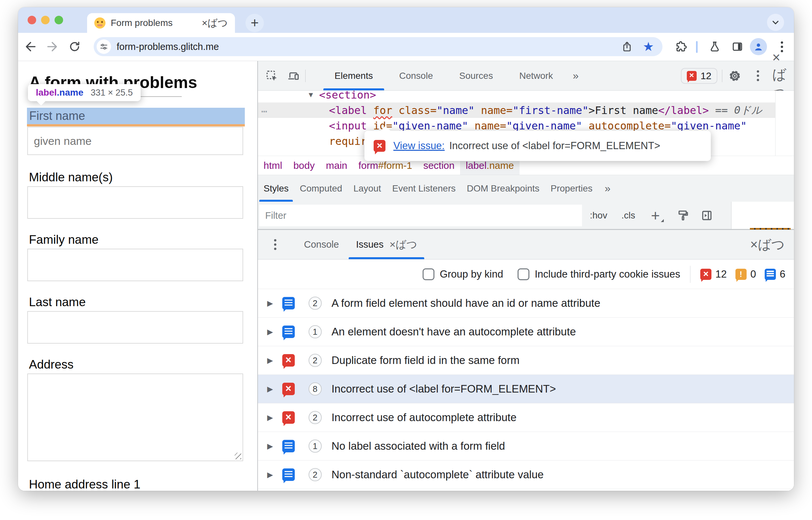 The width and height of the screenshot is (812, 520). Describe the element at coordinates (321, 188) in the screenshot. I see `tab-computed: Computed` at that location.